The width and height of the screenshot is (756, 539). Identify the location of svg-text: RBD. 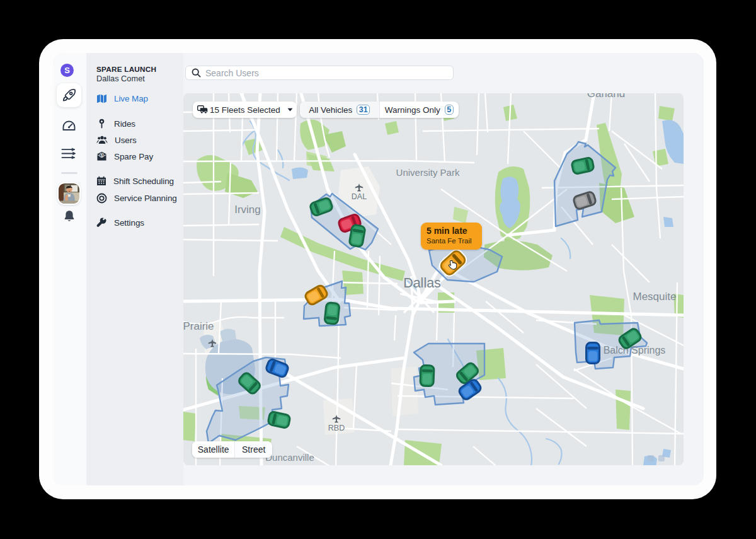
(336, 428).